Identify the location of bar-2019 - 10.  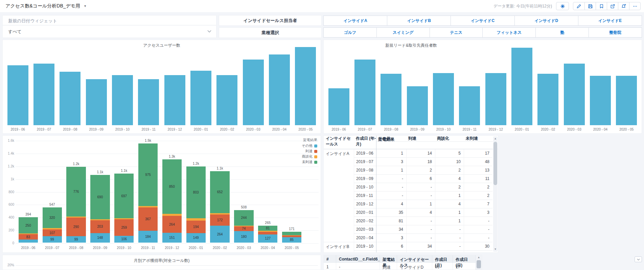
(122, 100).